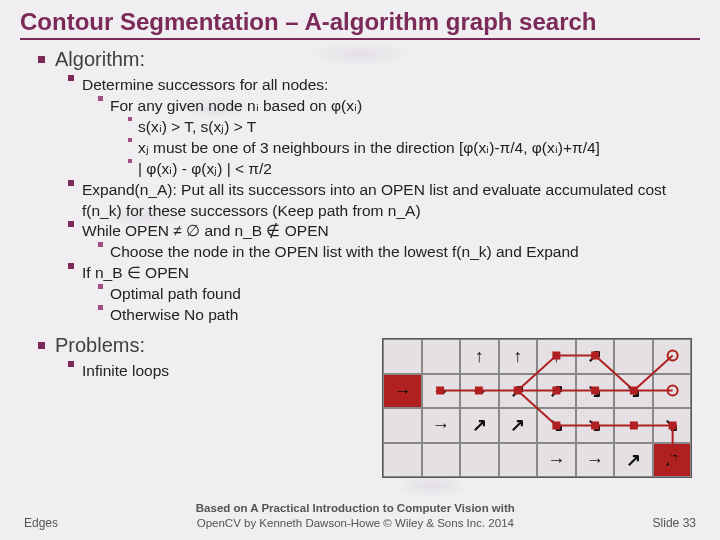 The image size is (720, 540). Describe the element at coordinates (405, 106) in the screenshot. I see `alg-forany: For any given node nᵢ based on φ(xᵢ)` at that location.